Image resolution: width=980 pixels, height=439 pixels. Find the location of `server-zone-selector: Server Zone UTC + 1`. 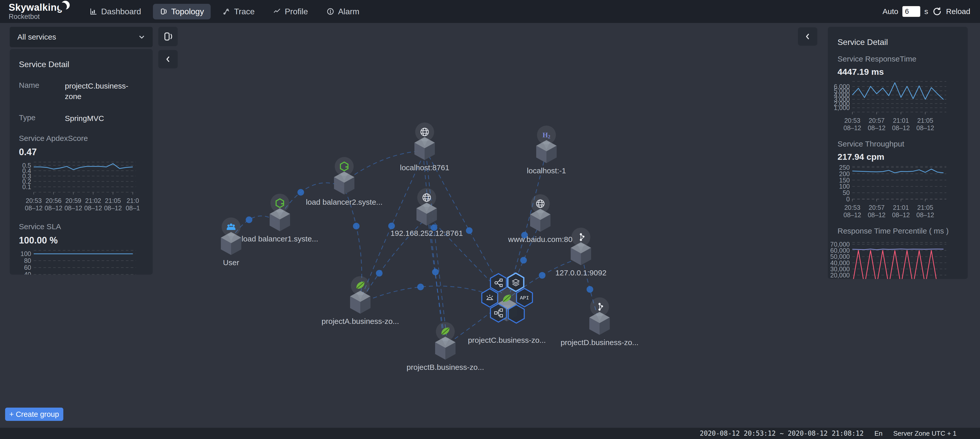

server-zone-selector: Server Zone UTC + 1 is located at coordinates (925, 434).